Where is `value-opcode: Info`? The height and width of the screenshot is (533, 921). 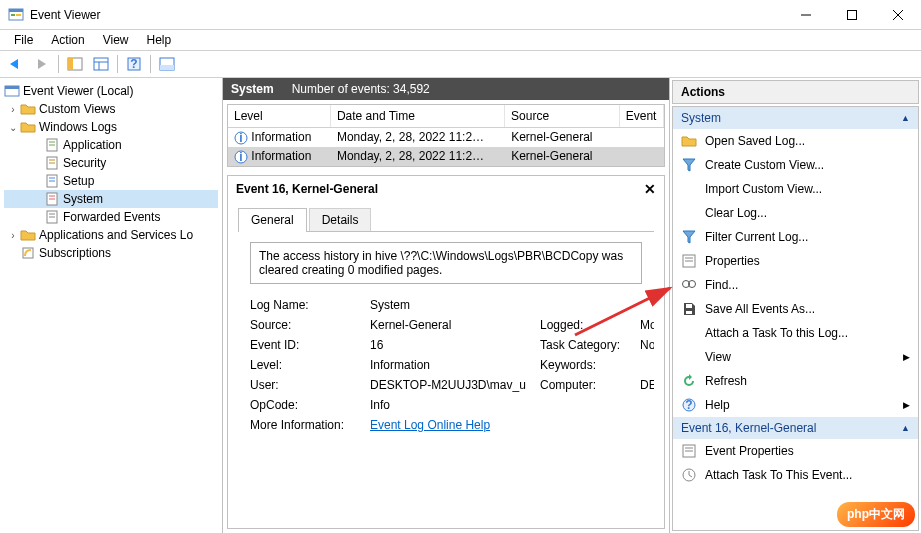
value-opcode: Info is located at coordinates (455, 405).